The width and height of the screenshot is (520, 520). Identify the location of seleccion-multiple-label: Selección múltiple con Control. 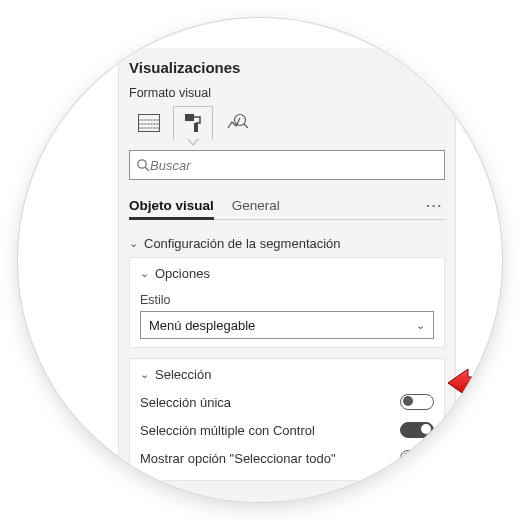
(228, 430).